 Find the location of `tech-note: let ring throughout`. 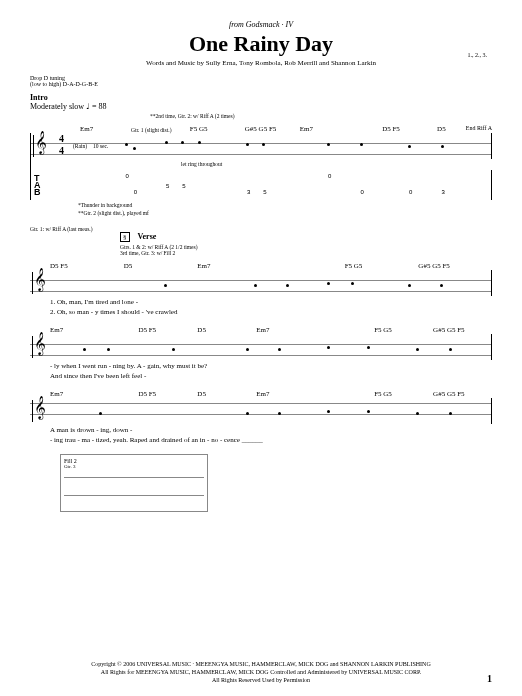

tech-note: let ring throughout is located at coordinates (336, 164).